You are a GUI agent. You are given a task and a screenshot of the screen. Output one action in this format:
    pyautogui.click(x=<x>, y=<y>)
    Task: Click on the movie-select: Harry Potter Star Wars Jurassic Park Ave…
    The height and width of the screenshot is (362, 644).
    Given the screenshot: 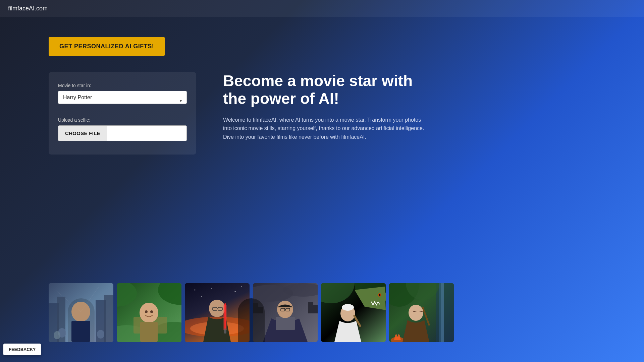 What is the action you would take?
    pyautogui.click(x=122, y=97)
    